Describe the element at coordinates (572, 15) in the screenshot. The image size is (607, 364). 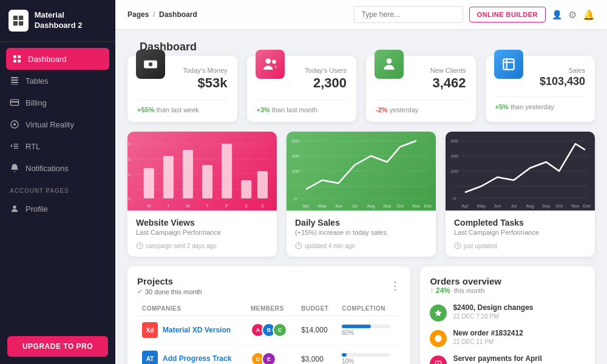
I see `settings-icon: ⚙` at that location.